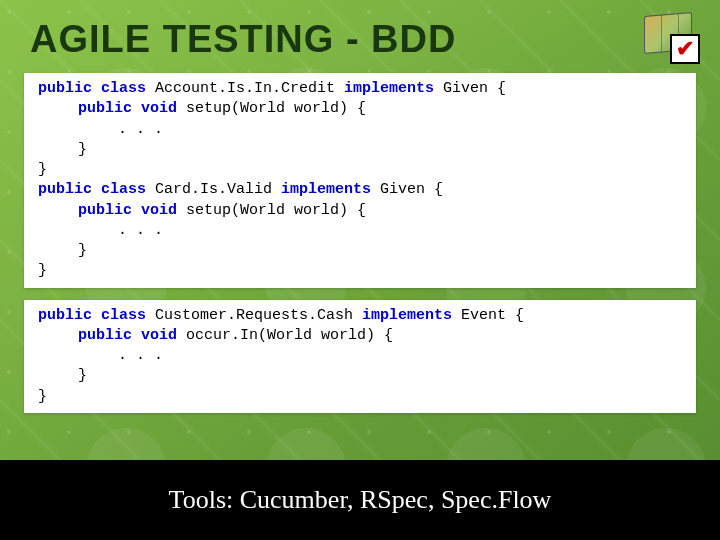 Image resolution: width=720 pixels, height=540 pixels. I want to click on slide-title: AGILE TESTING - BDD, so click(360, 34).